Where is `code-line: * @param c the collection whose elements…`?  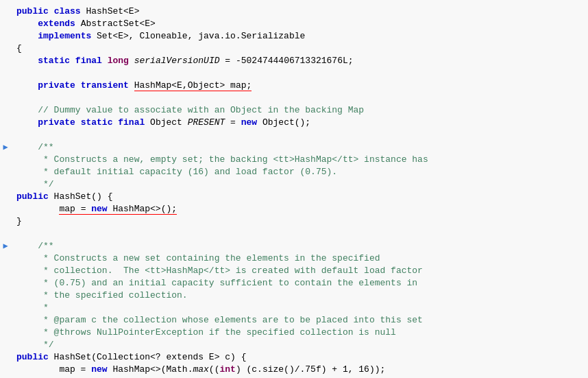 code-line: * @param c the collection whose elements… is located at coordinates (294, 320).